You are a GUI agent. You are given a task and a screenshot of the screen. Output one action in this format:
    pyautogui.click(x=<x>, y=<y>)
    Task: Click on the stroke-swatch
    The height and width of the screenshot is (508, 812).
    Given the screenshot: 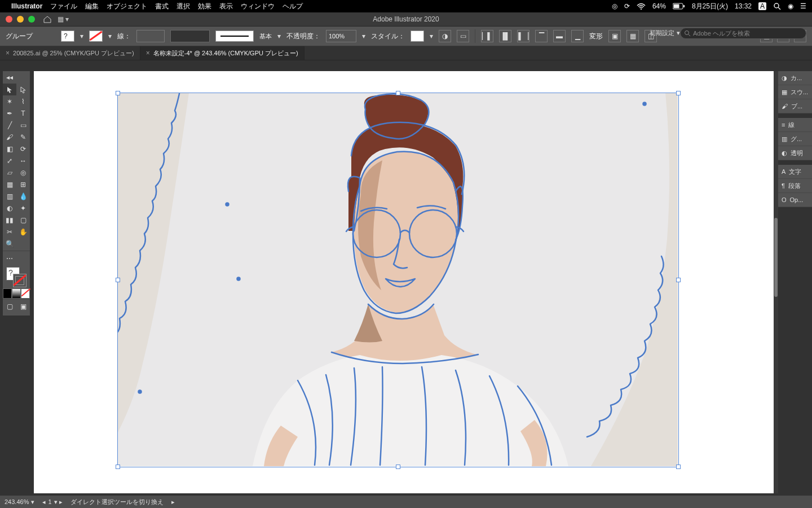 What is the action you would take?
    pyautogui.click(x=96, y=36)
    